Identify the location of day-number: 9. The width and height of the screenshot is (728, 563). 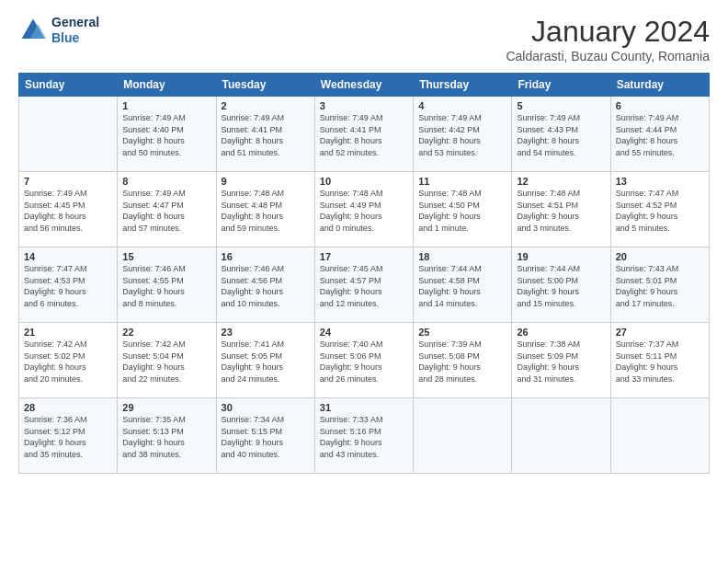
(266, 181).